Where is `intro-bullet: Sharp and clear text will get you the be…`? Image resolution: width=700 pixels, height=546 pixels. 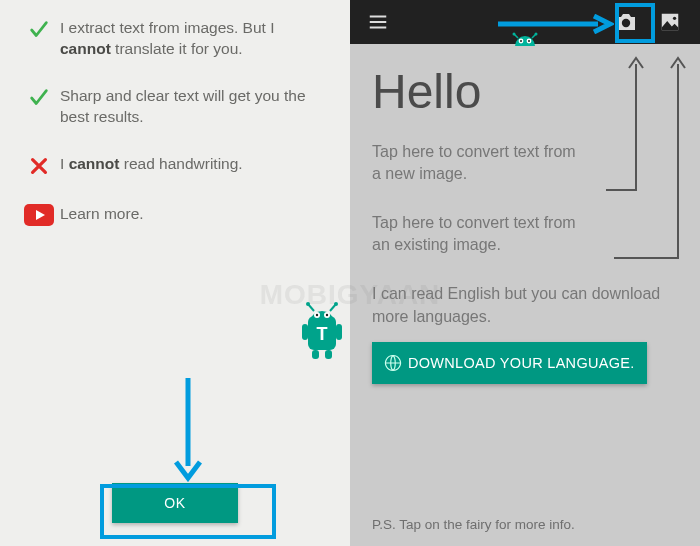 intro-bullet: Sharp and clear text will get you the be… is located at coordinates (172, 107).